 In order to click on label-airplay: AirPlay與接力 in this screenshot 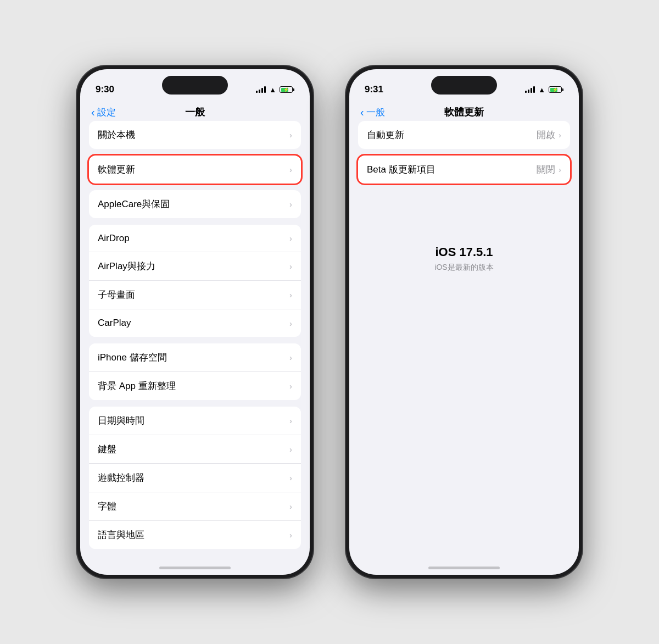, I will do `click(126, 266)`.